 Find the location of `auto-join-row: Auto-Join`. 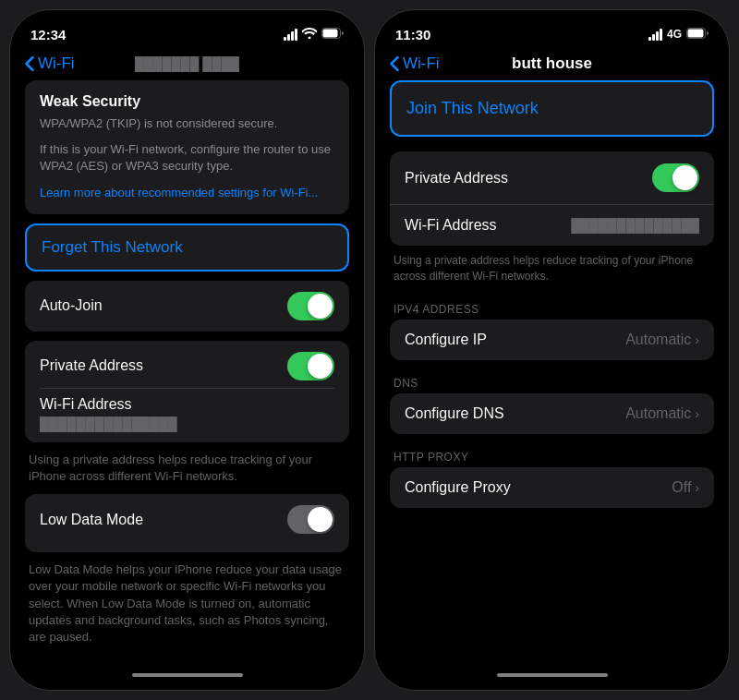

auto-join-row: Auto-Join is located at coordinates (187, 307).